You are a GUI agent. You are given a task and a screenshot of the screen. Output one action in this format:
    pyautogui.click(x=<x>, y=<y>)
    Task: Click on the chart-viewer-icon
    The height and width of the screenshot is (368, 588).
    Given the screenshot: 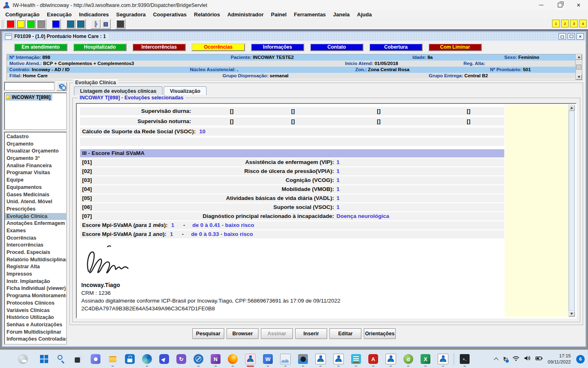 What is the action you would take?
    pyautogui.click(x=285, y=359)
    